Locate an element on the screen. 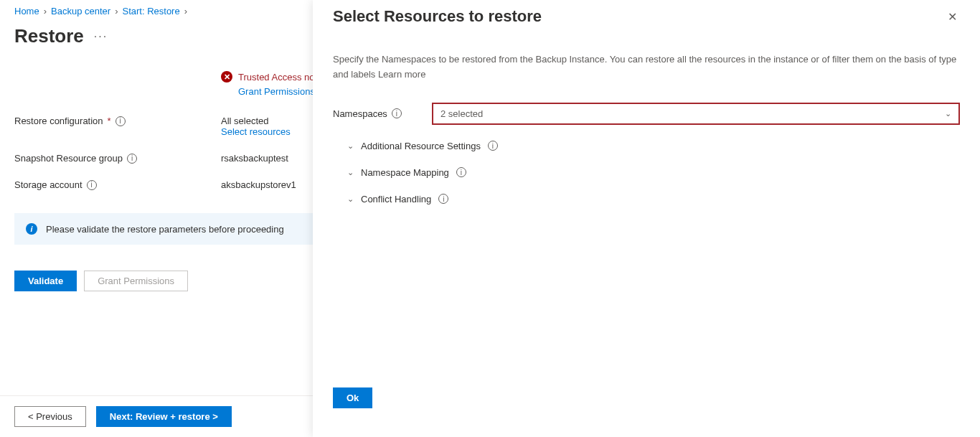  more-menu-icon: ··· is located at coordinates (100, 37).